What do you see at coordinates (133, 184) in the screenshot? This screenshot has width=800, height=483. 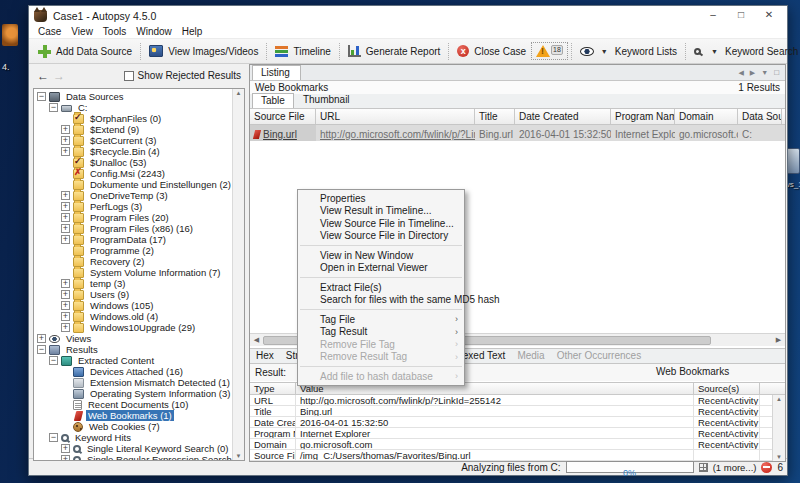 I see `tree-item-dokumente-und-einstellungen-2: Dokumente und Einstellungen (2)` at bounding box center [133, 184].